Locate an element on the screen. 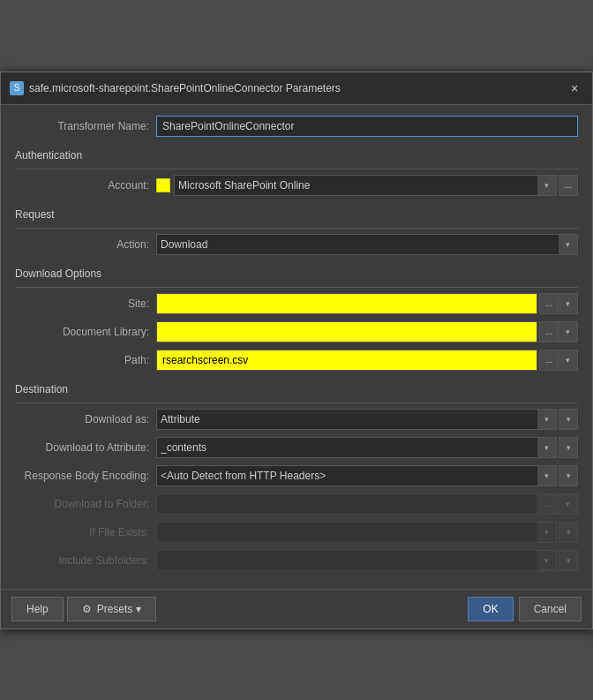 The height and width of the screenshot is (700, 593). download-to-folder-browse-button: ... is located at coordinates (549, 504).